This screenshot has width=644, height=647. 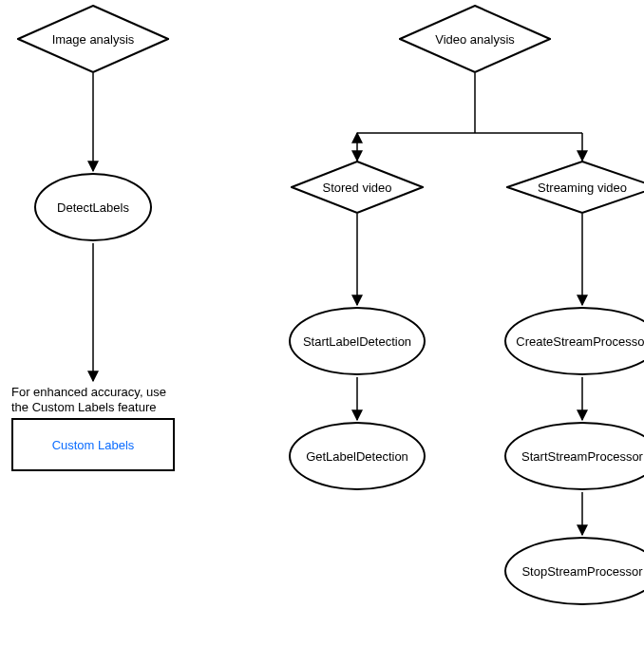 What do you see at coordinates (93, 207) in the screenshot?
I see `process-detect-labels-label: DetectLabels` at bounding box center [93, 207].